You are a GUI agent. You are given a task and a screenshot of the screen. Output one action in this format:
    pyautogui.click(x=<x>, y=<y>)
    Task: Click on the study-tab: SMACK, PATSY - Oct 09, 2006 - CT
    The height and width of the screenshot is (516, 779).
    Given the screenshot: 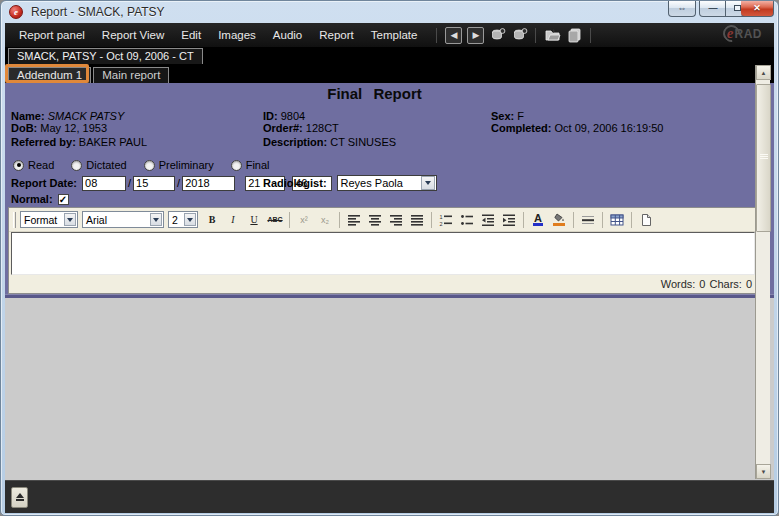 What is the action you would take?
    pyautogui.click(x=106, y=56)
    